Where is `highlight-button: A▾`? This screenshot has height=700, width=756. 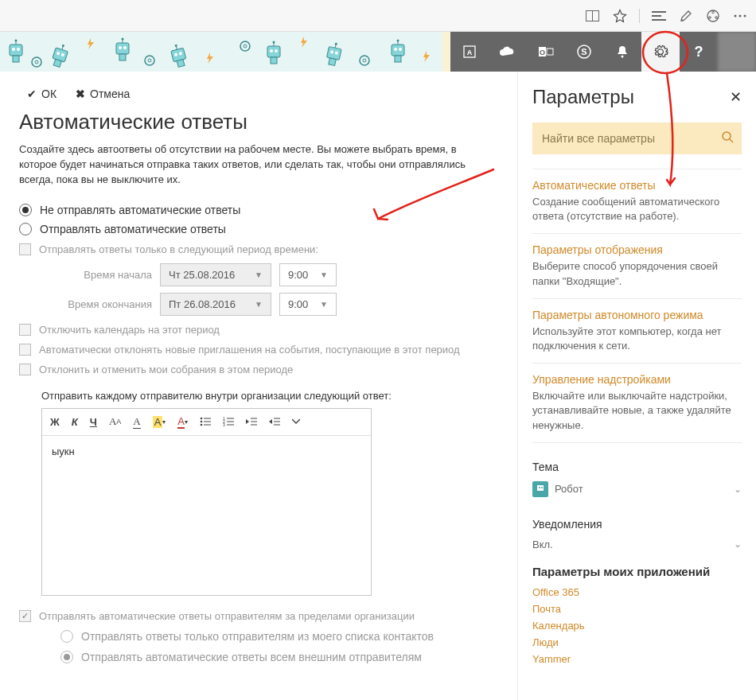
highlight-button: A▾ is located at coordinates (159, 422).